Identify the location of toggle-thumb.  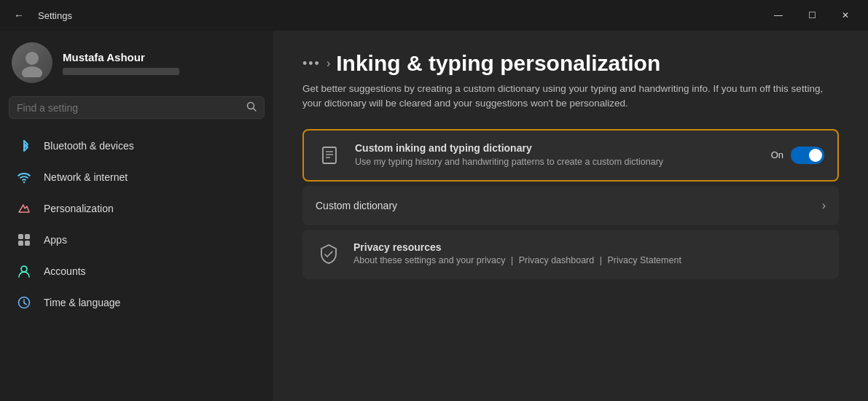
(816, 155).